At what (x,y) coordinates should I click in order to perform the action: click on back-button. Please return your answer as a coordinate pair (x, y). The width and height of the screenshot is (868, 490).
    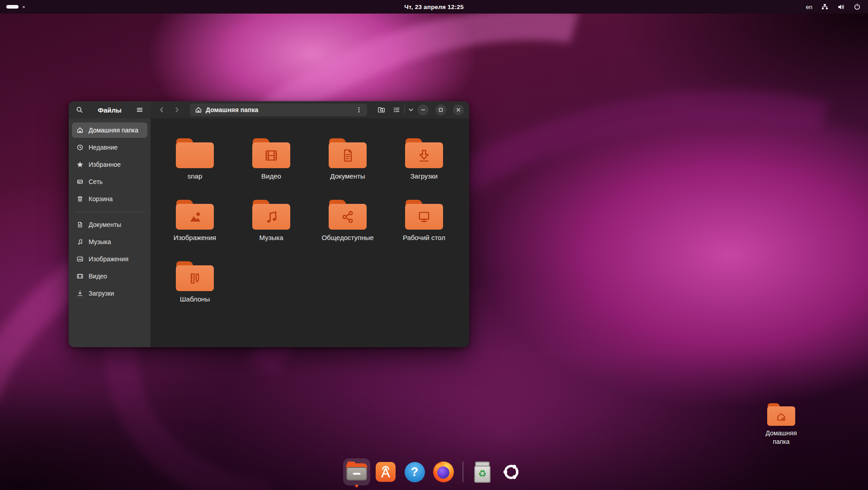
    Looking at the image, I should click on (162, 110).